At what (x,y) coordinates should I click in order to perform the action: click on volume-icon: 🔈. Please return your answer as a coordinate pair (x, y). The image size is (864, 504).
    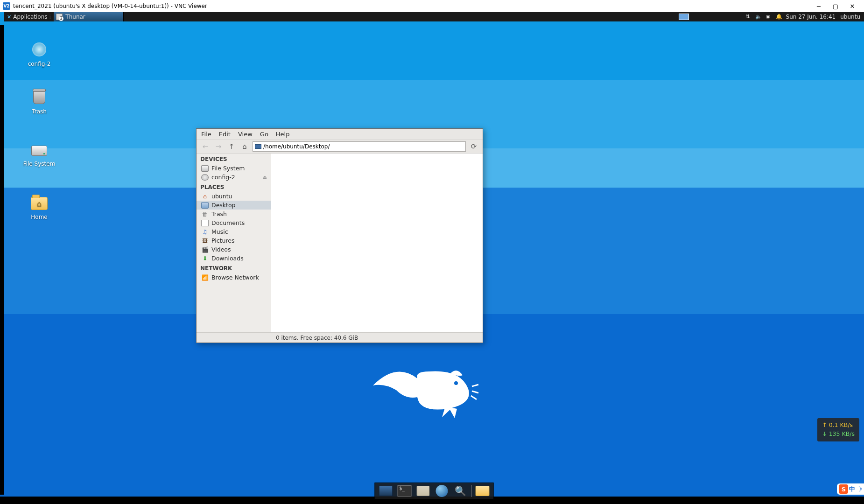
    Looking at the image, I should click on (758, 17).